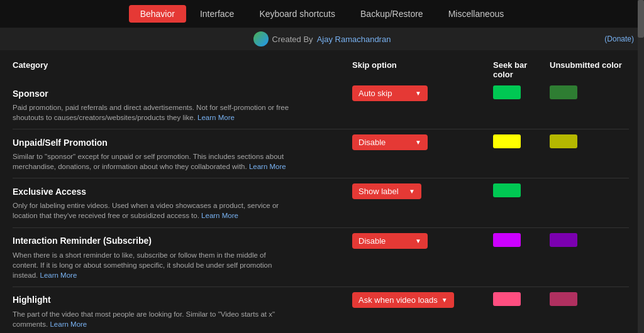  Describe the element at coordinates (641, 19) in the screenshot. I see `scrollbar-thumb` at that location.